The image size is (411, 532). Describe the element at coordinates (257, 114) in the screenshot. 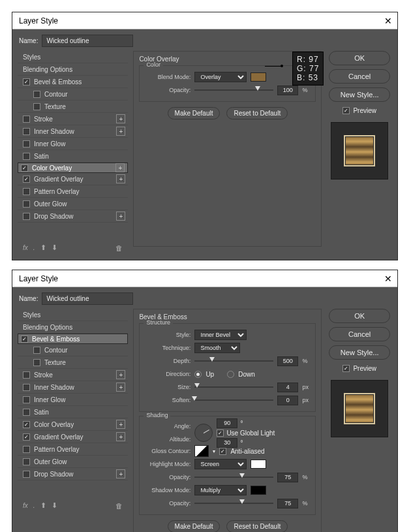

I see `reset-default-button: Reset to Default` at that location.